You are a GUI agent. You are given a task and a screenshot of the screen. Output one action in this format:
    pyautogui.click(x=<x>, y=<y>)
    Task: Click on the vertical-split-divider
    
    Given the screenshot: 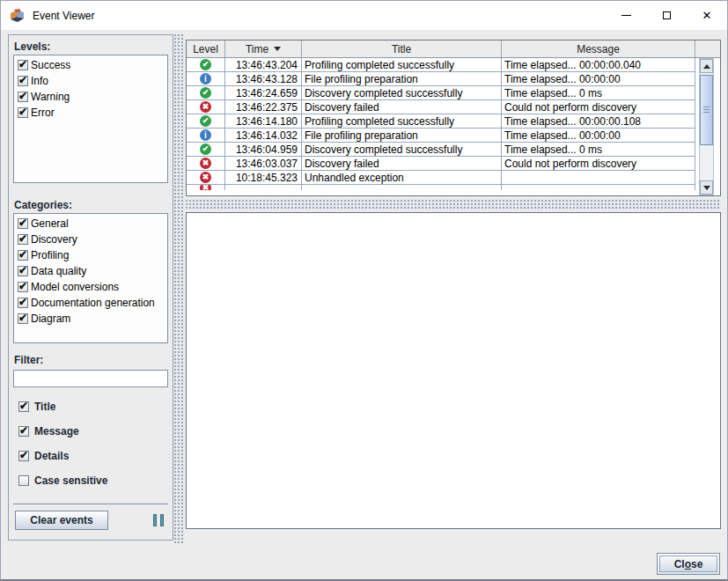 What is the action you would take?
    pyautogui.click(x=180, y=290)
    